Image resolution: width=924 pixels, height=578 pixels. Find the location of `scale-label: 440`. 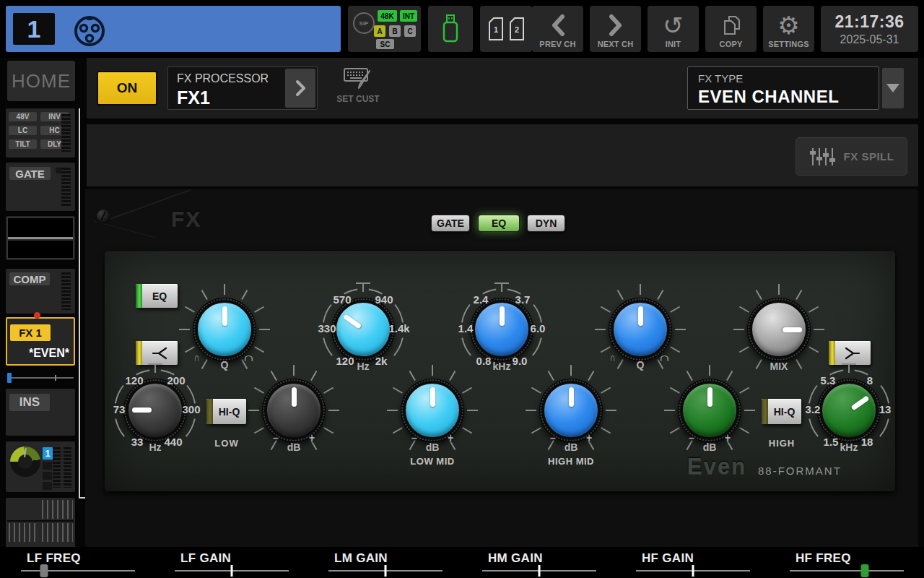

scale-label: 440 is located at coordinates (173, 442).